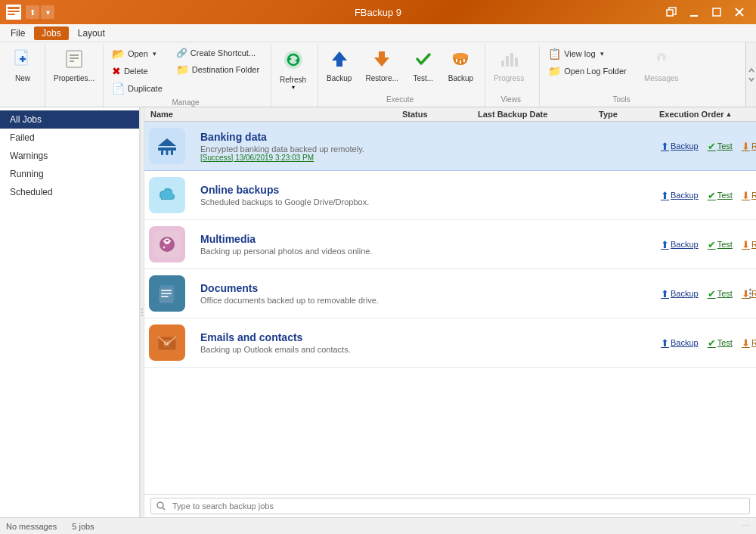  I want to click on properties-button: Properties..., so click(74, 65).